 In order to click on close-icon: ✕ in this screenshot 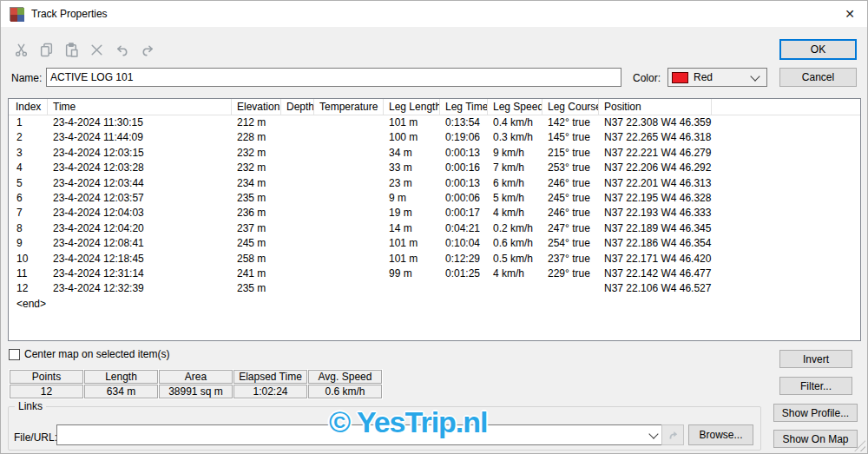, I will do `click(850, 14)`.